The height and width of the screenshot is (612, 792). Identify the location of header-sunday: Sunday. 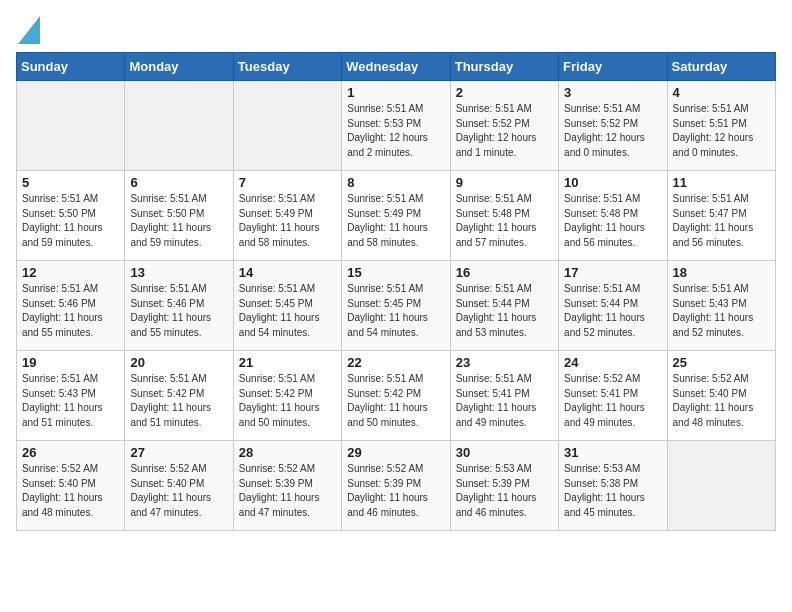
(71, 67).